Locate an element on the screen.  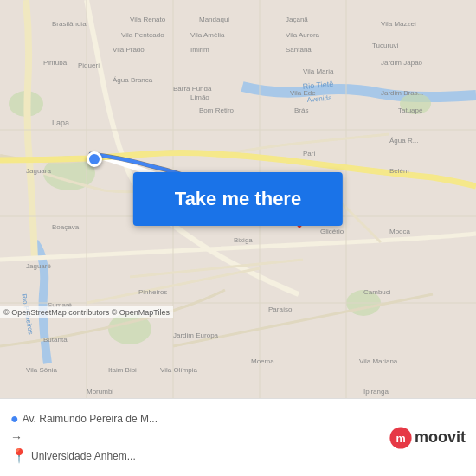
svg-text: Brás is located at coordinates (301, 111).